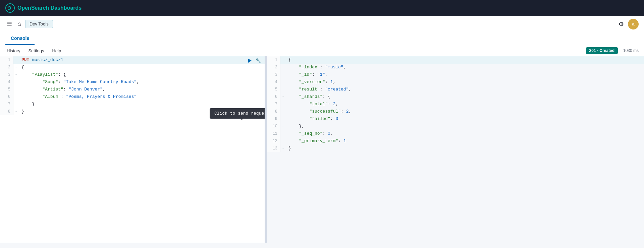 This screenshot has height=248, width=644. Describe the element at coordinates (258, 61) in the screenshot. I see `wrench-button: 🔧` at that location.